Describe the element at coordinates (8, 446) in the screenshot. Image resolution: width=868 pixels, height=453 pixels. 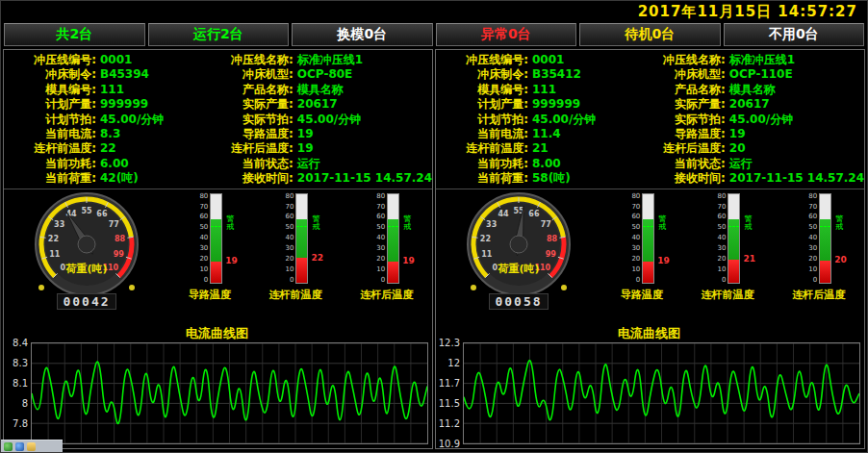
I see `start-icon` at that location.